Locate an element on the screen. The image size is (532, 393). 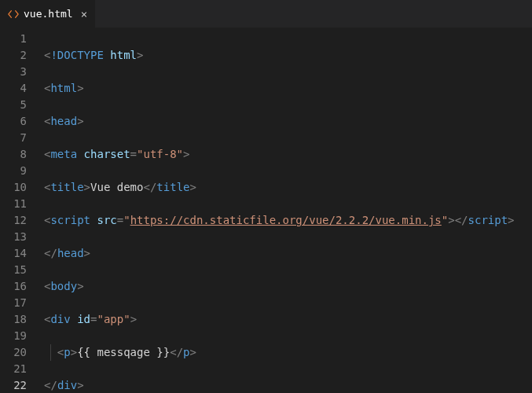
code-line: </head> is located at coordinates (280, 253).